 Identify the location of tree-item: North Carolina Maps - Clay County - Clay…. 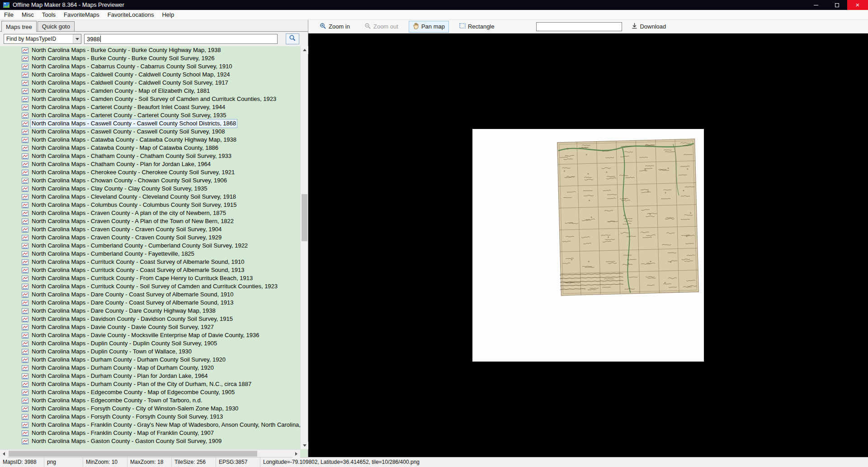
(150, 189).